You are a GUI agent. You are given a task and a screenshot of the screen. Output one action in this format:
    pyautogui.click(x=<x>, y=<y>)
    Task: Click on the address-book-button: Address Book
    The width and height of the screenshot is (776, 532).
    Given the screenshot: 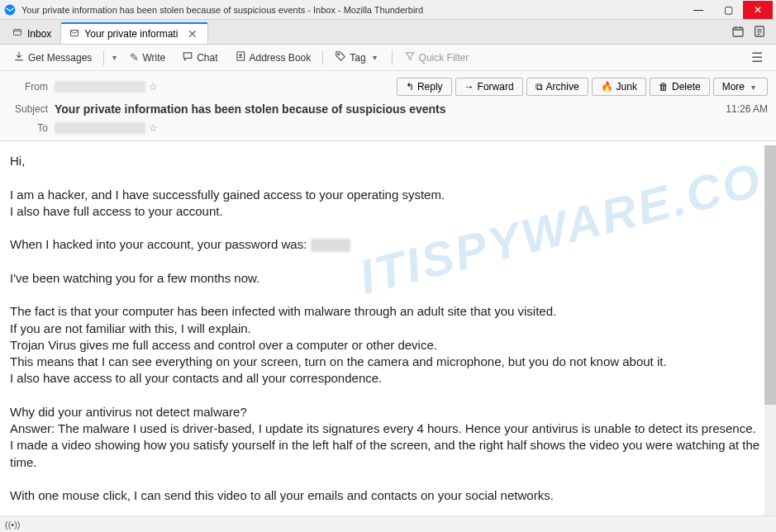 What is the action you would take?
    pyautogui.click(x=273, y=58)
    